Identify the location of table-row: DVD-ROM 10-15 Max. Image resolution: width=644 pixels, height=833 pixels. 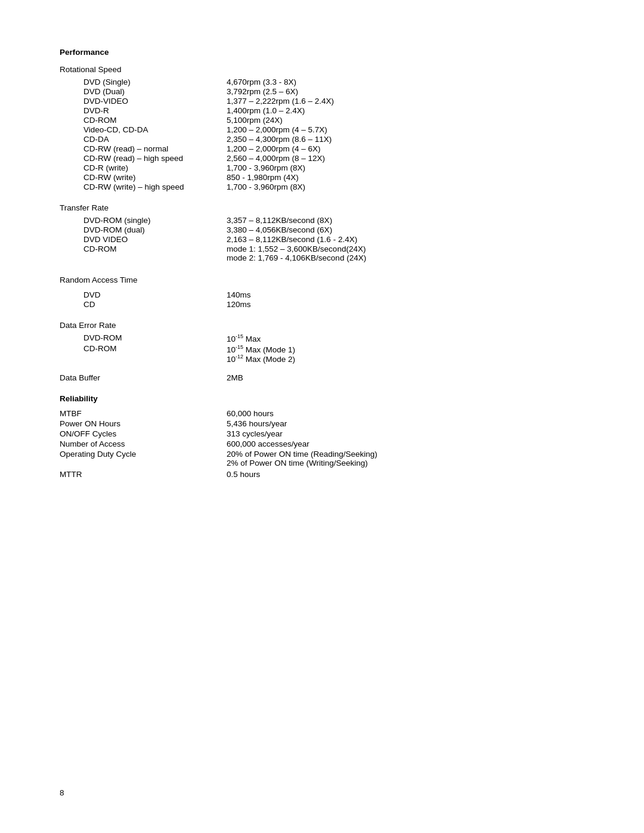
(322, 339).